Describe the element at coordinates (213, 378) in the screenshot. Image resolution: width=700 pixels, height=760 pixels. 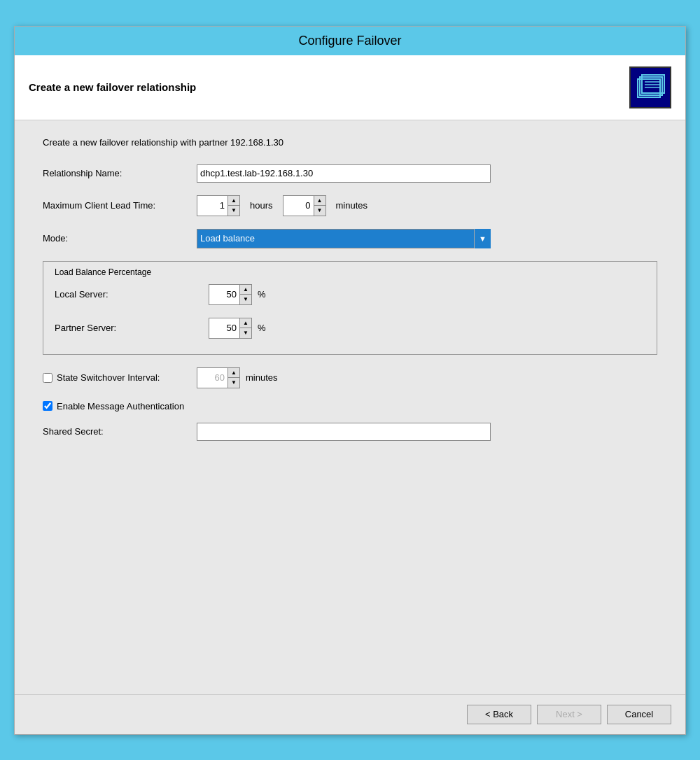
I see `state-switchover-input` at that location.